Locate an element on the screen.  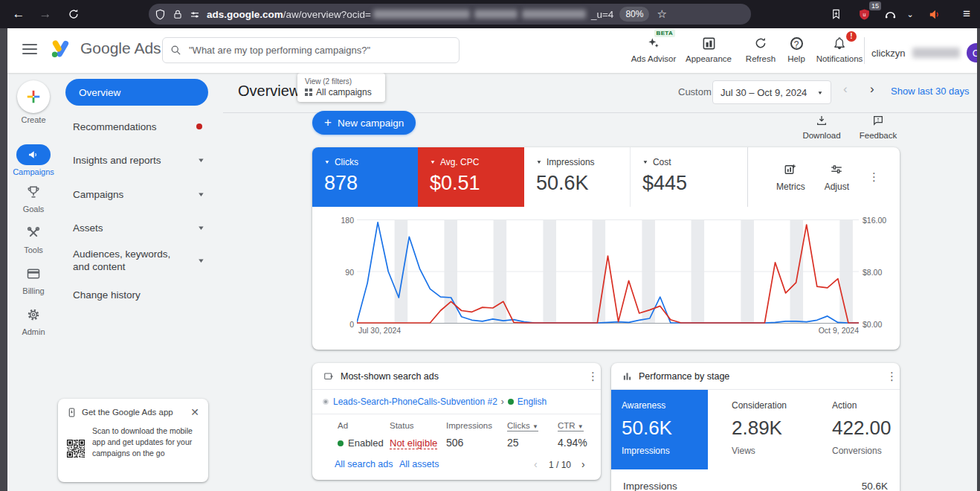
permissions-icon is located at coordinates (195, 15).